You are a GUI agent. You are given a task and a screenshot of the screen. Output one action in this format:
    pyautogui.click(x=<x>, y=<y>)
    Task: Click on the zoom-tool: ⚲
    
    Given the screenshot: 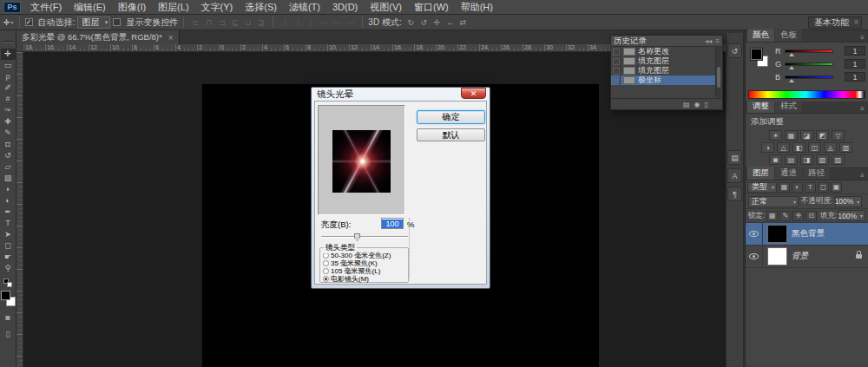 What is the action you would take?
    pyautogui.click(x=9, y=269)
    